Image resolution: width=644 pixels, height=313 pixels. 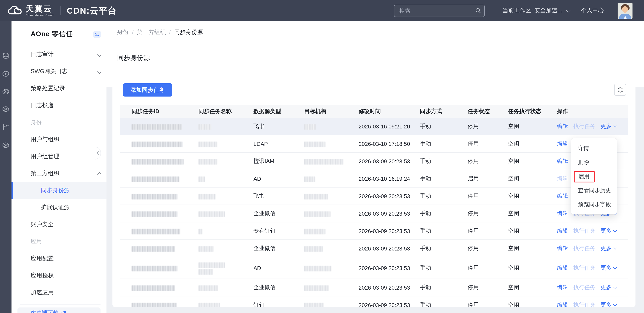 What do you see at coordinates (59, 208) in the screenshot?
I see `sidebar-item-扩展认证源: 扩展认证源` at bounding box center [59, 208].